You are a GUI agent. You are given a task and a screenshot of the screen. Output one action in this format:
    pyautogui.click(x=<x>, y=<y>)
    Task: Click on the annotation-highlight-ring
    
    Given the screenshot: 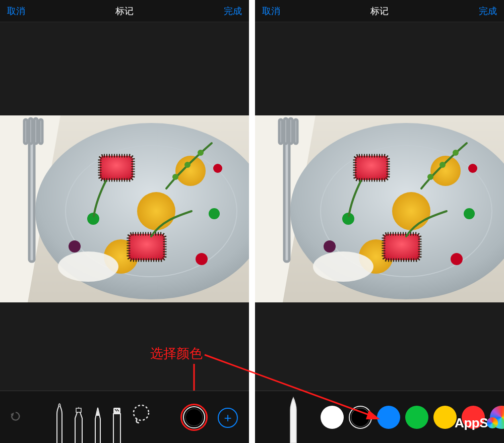 What is the action you would take?
    pyautogui.click(x=194, y=417)
    